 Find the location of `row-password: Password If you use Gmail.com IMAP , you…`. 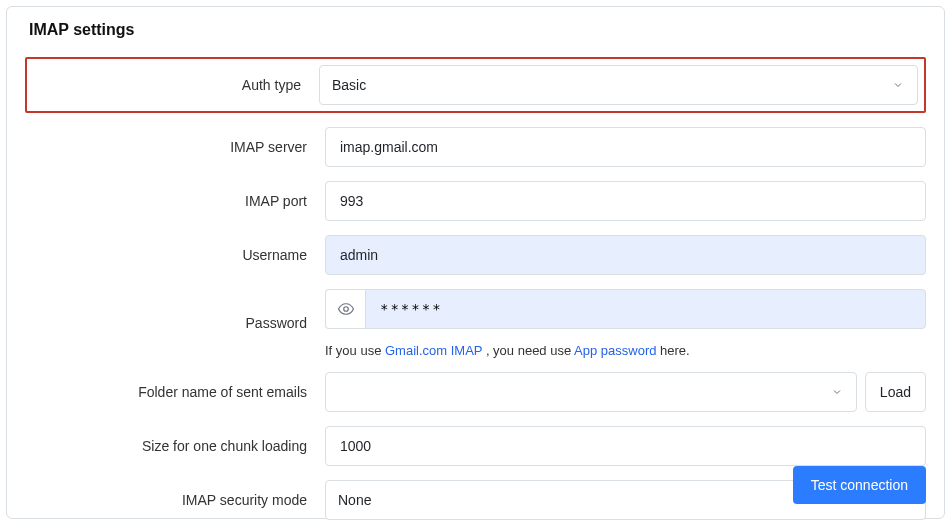

row-password: Password If you use Gmail.com IMAP , you… is located at coordinates (476, 324).